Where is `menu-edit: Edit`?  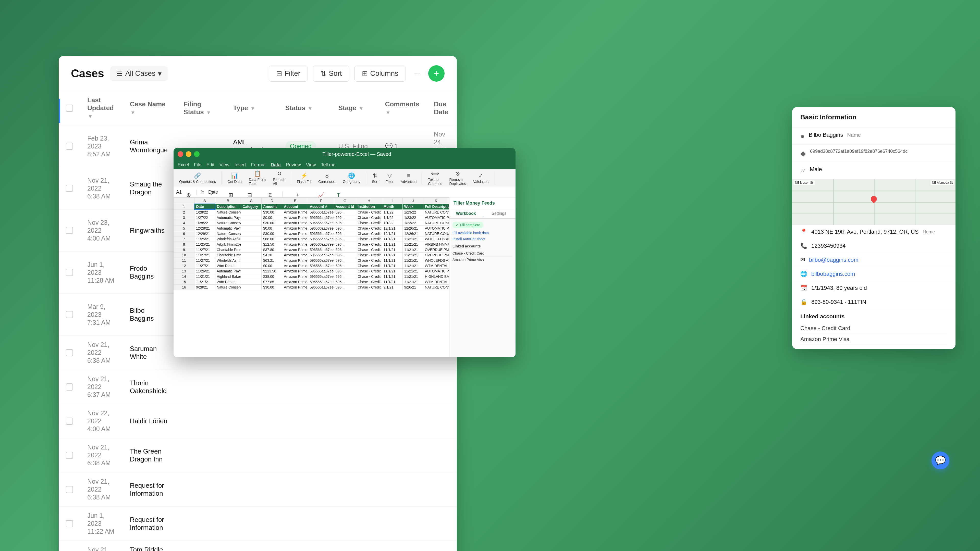
menu-edit: Edit is located at coordinates (211, 165).